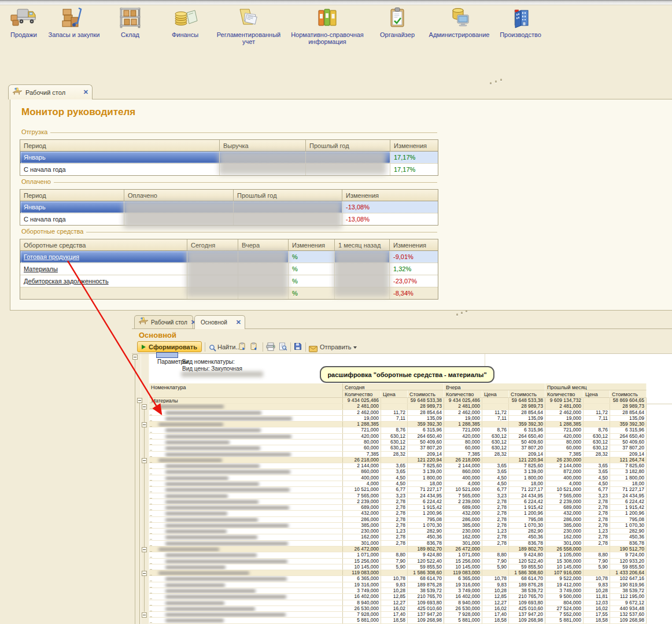  I want to click on data-row: 1 071,0008,809 424,801 071,0008,809 424,…, so click(398, 555).